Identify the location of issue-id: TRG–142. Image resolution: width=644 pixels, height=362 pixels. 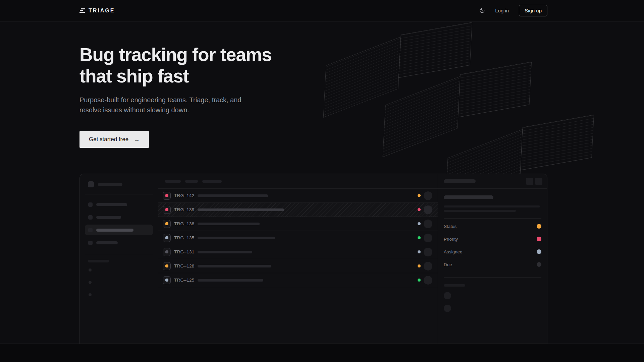
(185, 196).